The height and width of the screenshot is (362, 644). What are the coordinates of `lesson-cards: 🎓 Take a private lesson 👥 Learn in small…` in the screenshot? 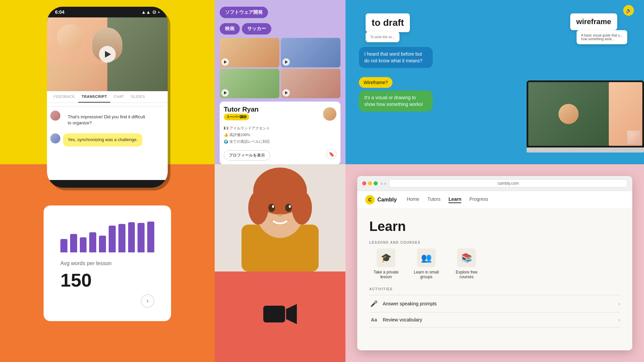 It's located at (495, 264).